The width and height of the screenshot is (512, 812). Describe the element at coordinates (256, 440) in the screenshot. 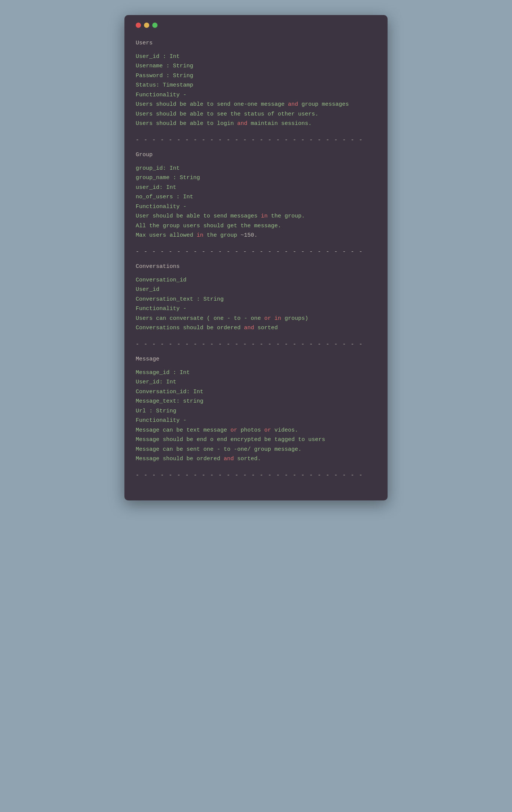

I see `message-desc-2: Message should be end o end encrypted be…` at that location.